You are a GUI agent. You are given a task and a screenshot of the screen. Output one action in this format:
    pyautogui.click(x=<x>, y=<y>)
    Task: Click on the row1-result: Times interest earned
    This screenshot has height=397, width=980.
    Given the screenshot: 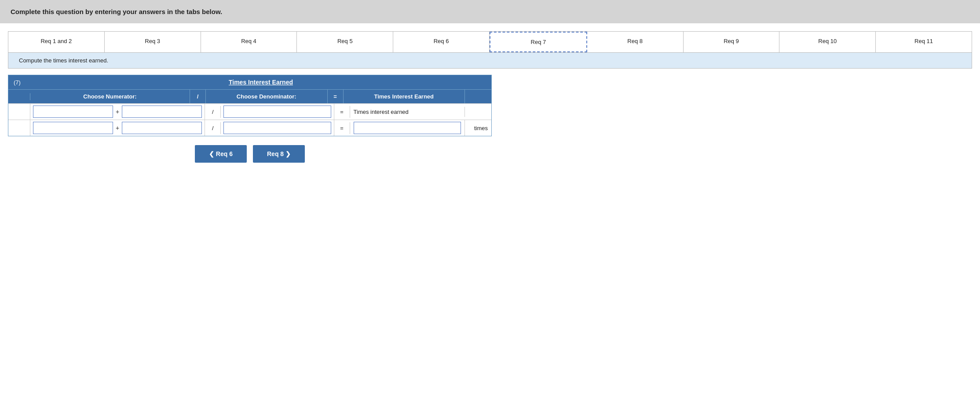 What is the action you would take?
    pyautogui.click(x=407, y=112)
    